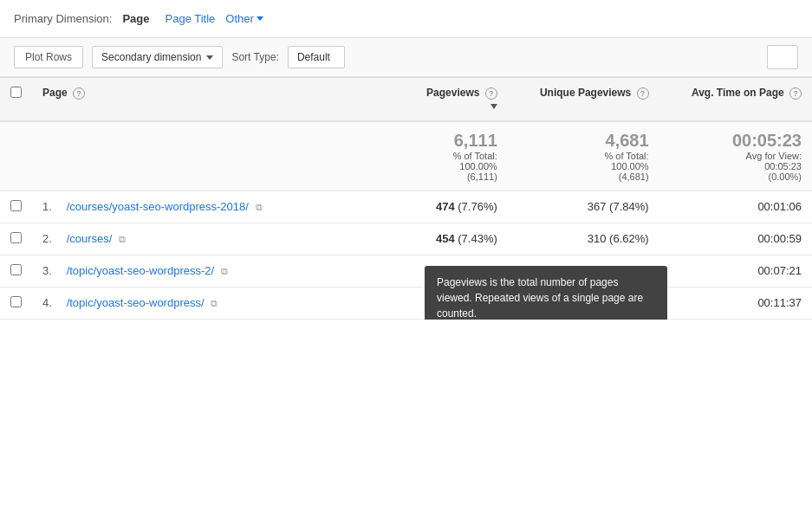 The width and height of the screenshot is (812, 530). I want to click on row4-copy-icon: ⧉, so click(214, 303).